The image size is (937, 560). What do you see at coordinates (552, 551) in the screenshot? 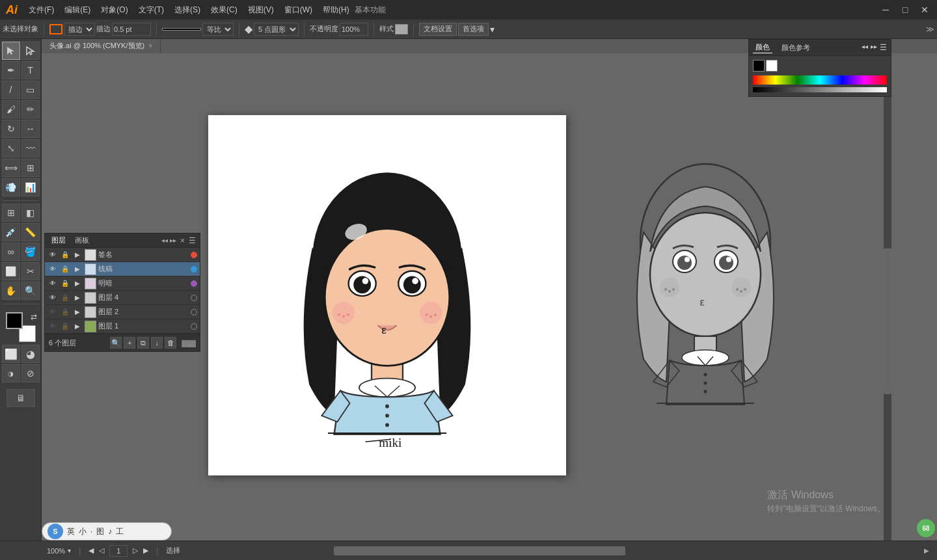
I see `horizontal-scrollbar` at bounding box center [552, 551].